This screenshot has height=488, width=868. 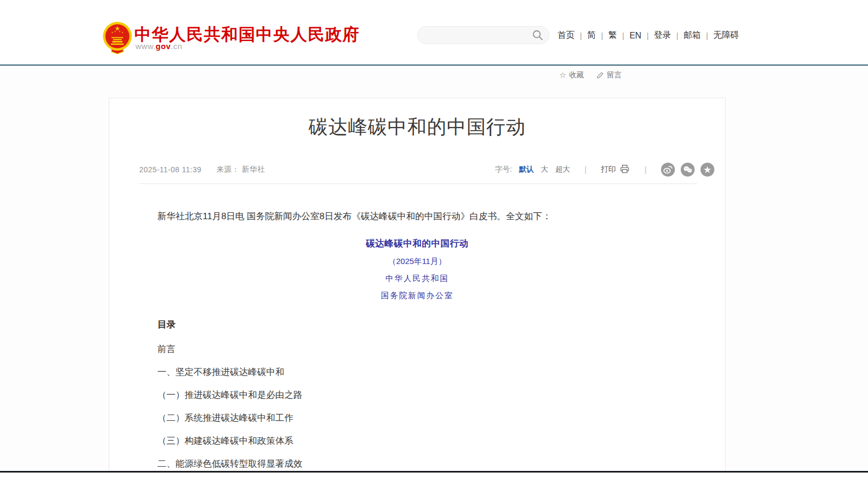 What do you see at coordinates (434, 65) in the screenshot?
I see `header-divider` at bounding box center [434, 65].